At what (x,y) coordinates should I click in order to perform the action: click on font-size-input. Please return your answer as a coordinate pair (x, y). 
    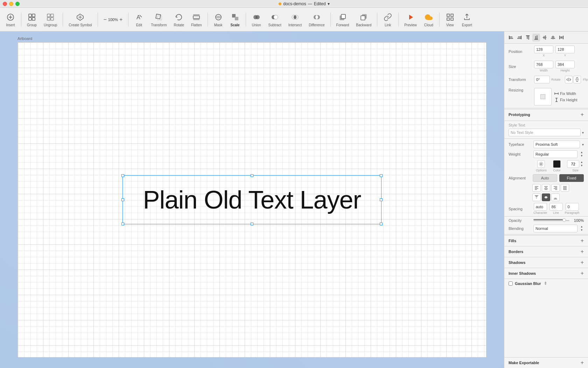
    Looking at the image, I should click on (573, 164).